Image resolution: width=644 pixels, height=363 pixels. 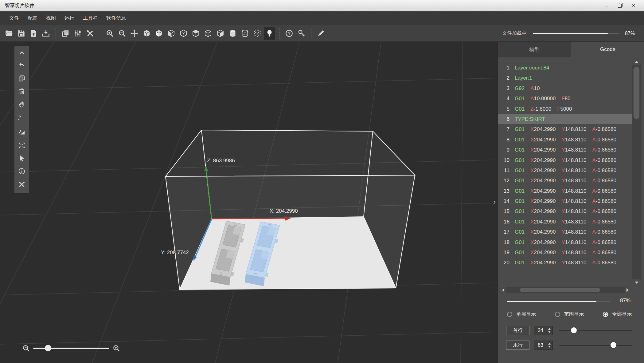 I want to click on last-line-slider-thumb, so click(x=614, y=345).